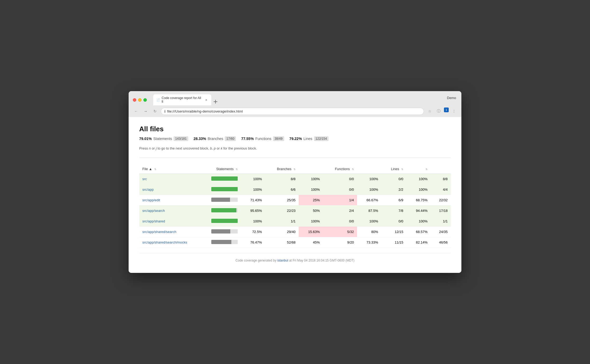  Describe the element at coordinates (282, 169) in the screenshot. I see `col-branches: Branches ⇅` at that location.